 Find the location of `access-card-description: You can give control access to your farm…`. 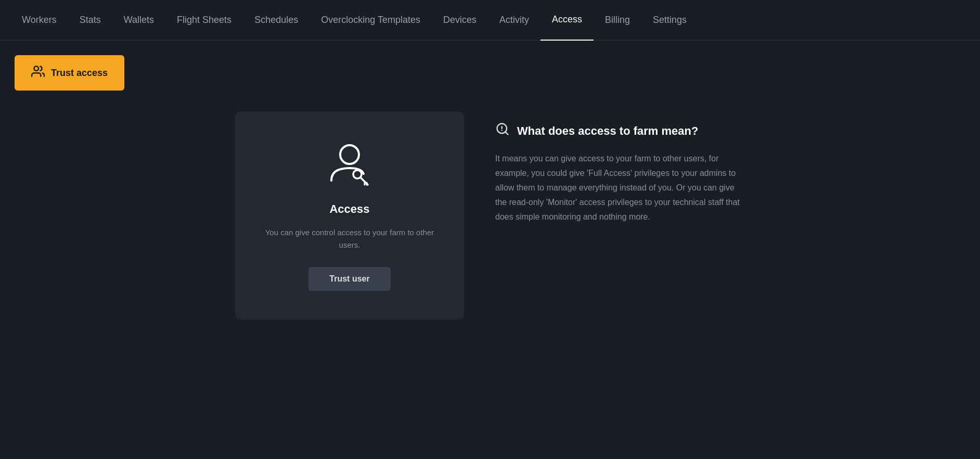

access-card-description: You can give control access to your farm… is located at coordinates (350, 239).